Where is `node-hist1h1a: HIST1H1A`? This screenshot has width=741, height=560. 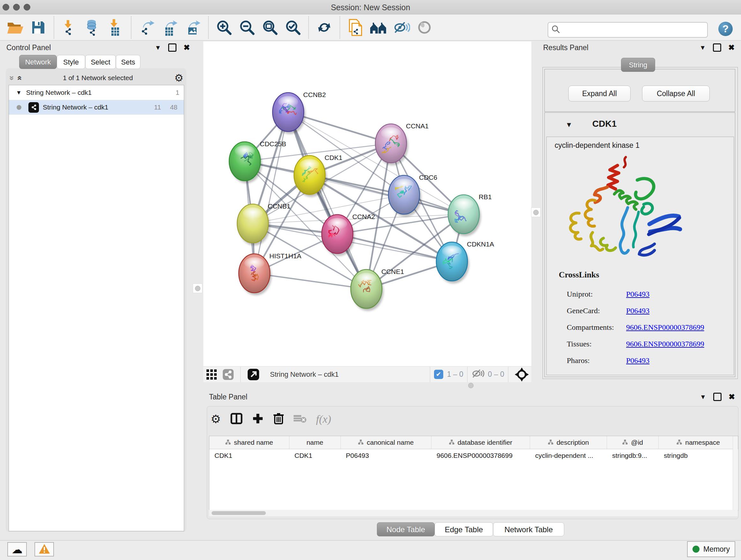
node-hist1h1a: HIST1H1A is located at coordinates (270, 274).